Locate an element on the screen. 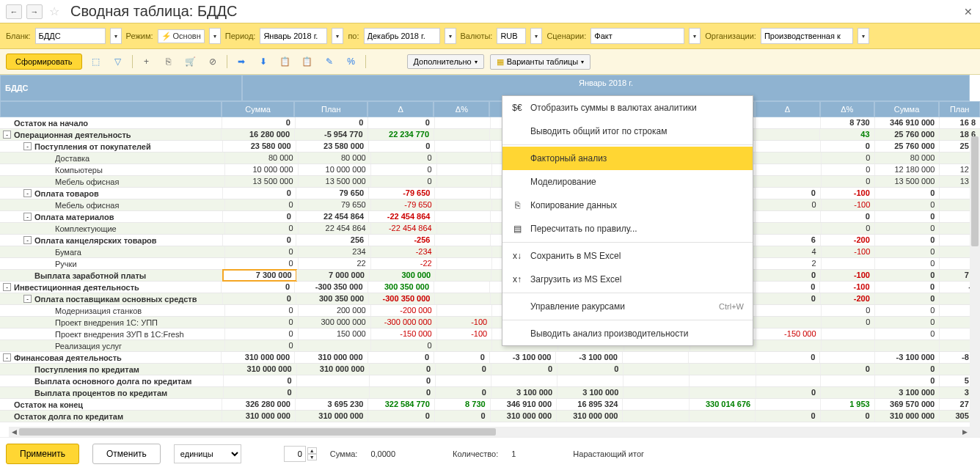 The height and width of the screenshot is (470, 980). cell: 79 650 is located at coordinates (332, 194).